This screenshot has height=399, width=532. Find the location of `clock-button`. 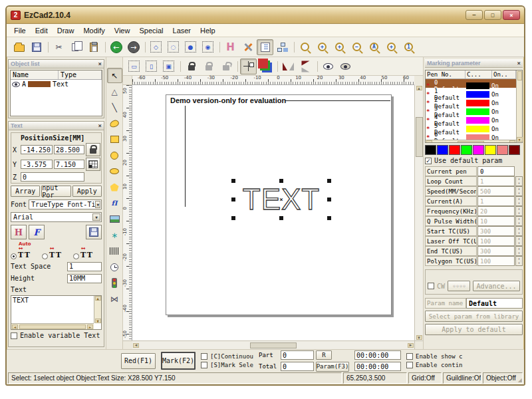

clock-button is located at coordinates (114, 267).